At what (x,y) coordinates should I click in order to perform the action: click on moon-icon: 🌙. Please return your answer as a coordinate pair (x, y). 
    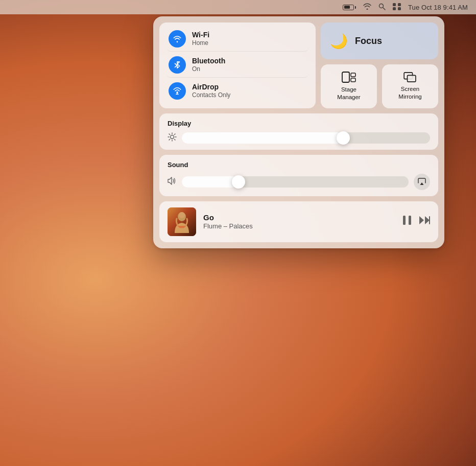
    Looking at the image, I should click on (339, 41).